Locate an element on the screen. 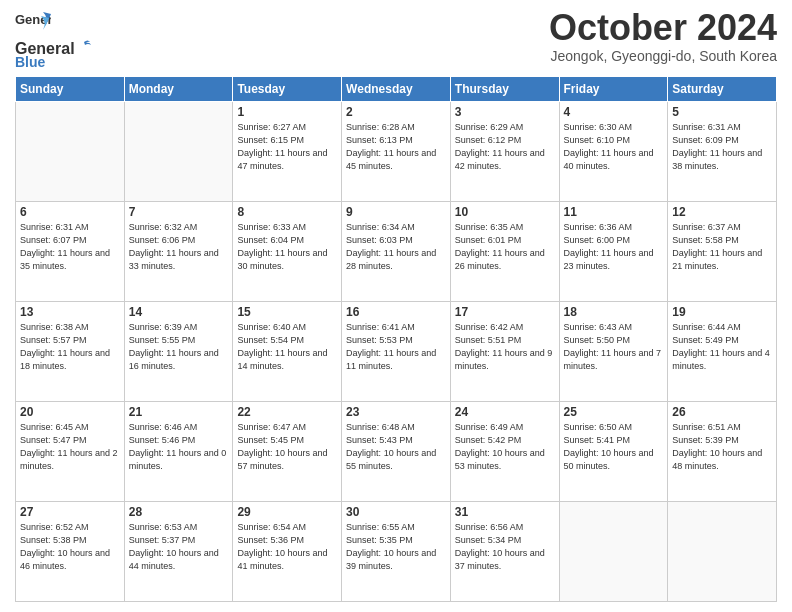 This screenshot has width=792, height=612. day-number: 10 is located at coordinates (505, 212).